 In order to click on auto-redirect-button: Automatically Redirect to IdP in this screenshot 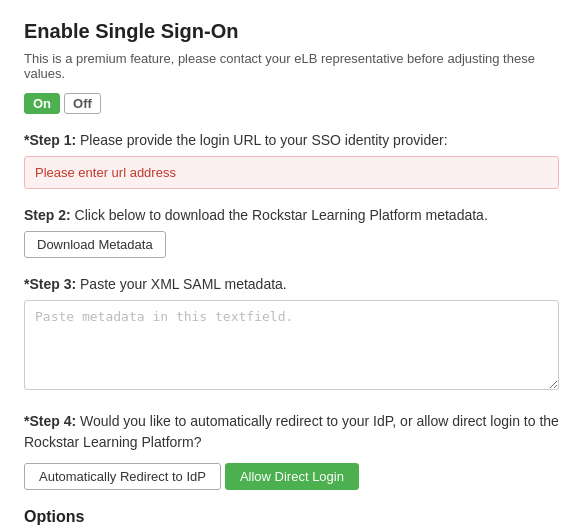, I will do `click(122, 476)`.